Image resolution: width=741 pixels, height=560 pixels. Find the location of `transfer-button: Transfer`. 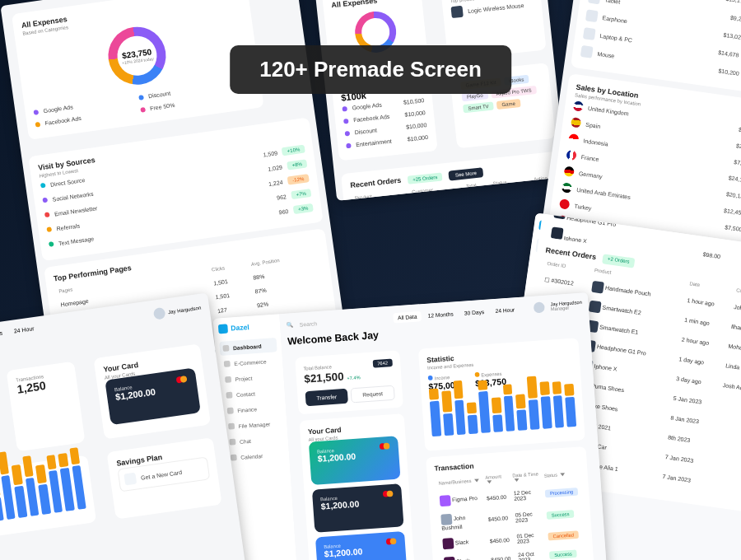

transfer-button: Transfer is located at coordinates (327, 398).